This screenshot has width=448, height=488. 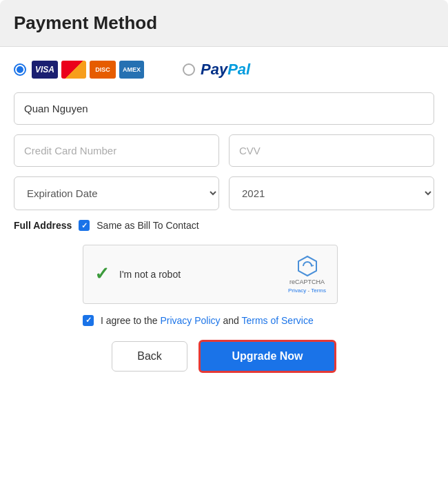 I want to click on paypal-radio-button, so click(x=189, y=70).